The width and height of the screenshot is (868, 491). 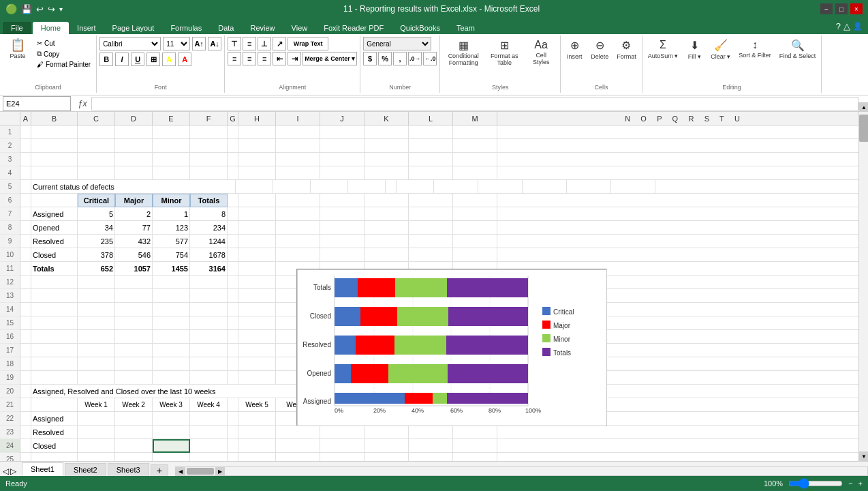 What do you see at coordinates (128, 469) in the screenshot?
I see `sheet-tab-3: Sheet3` at bounding box center [128, 469].